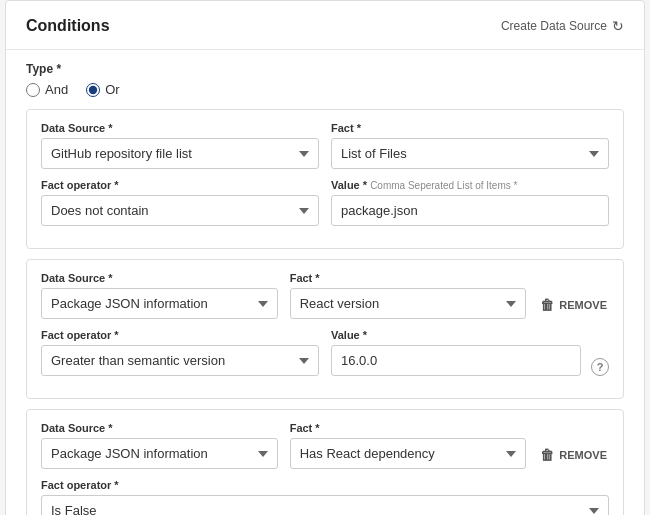  Describe the element at coordinates (600, 367) in the screenshot. I see `help-icon-2: ?` at that location.